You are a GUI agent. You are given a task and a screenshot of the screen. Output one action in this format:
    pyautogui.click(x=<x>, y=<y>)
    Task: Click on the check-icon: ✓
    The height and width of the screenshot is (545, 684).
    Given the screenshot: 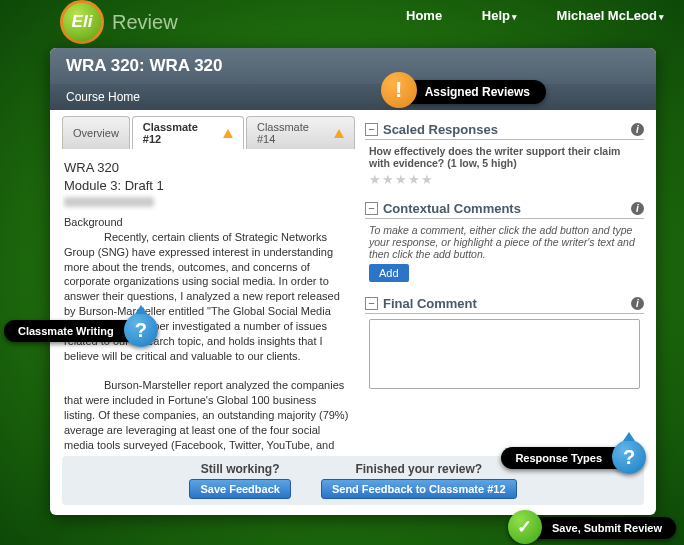 What is the action you would take?
    pyautogui.click(x=525, y=527)
    